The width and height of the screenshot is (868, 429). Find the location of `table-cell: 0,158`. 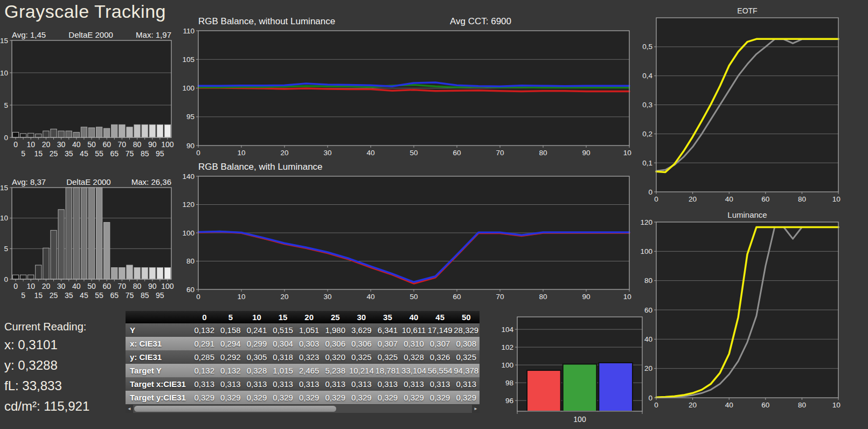

table-cell: 0,158 is located at coordinates (231, 330).